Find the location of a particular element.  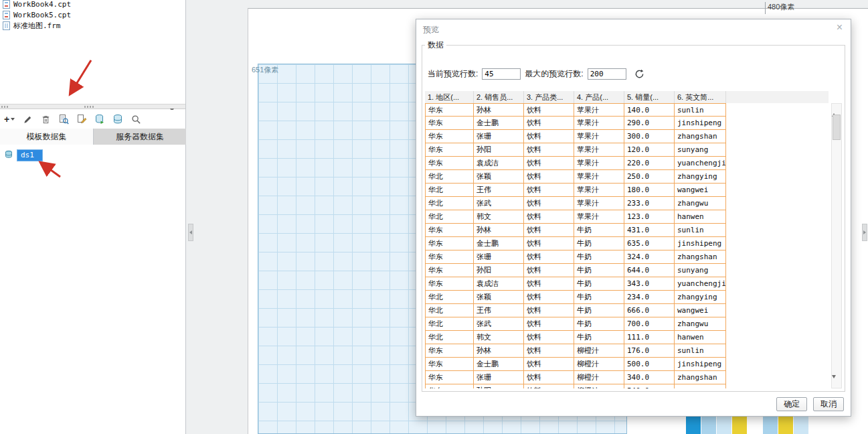

preview-dataset-icon is located at coordinates (64, 119).